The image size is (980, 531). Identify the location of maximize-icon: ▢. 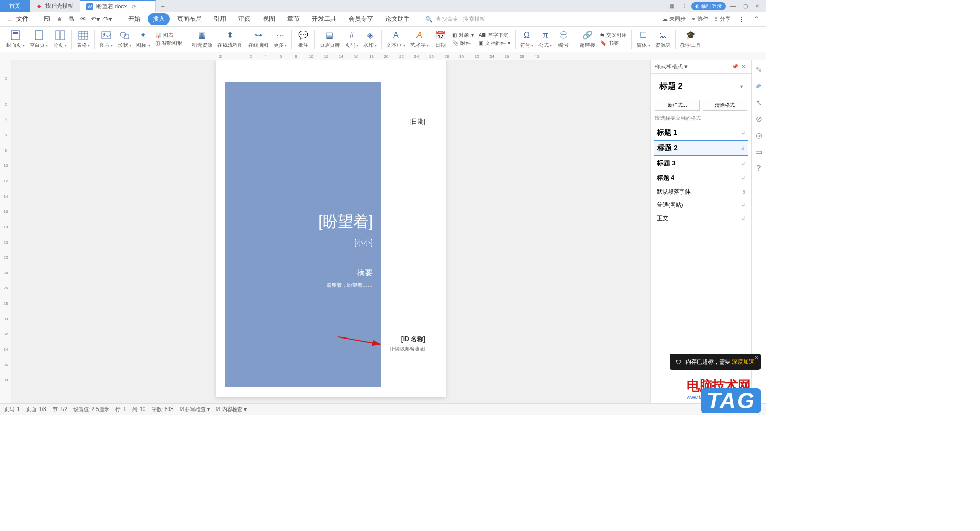
(745, 6).